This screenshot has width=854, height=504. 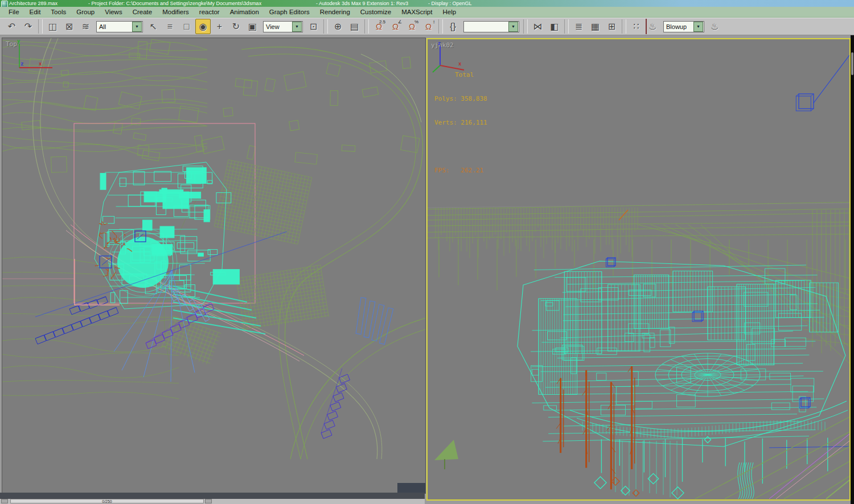 What do you see at coordinates (555, 26) in the screenshot?
I see `align-icon: ◧` at bounding box center [555, 26].